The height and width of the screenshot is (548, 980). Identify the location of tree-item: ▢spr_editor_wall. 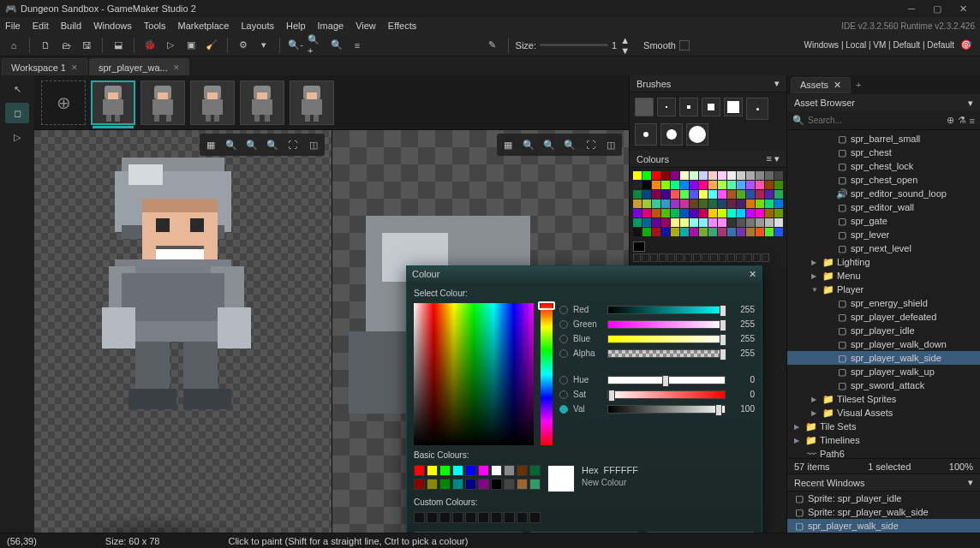
(884, 207).